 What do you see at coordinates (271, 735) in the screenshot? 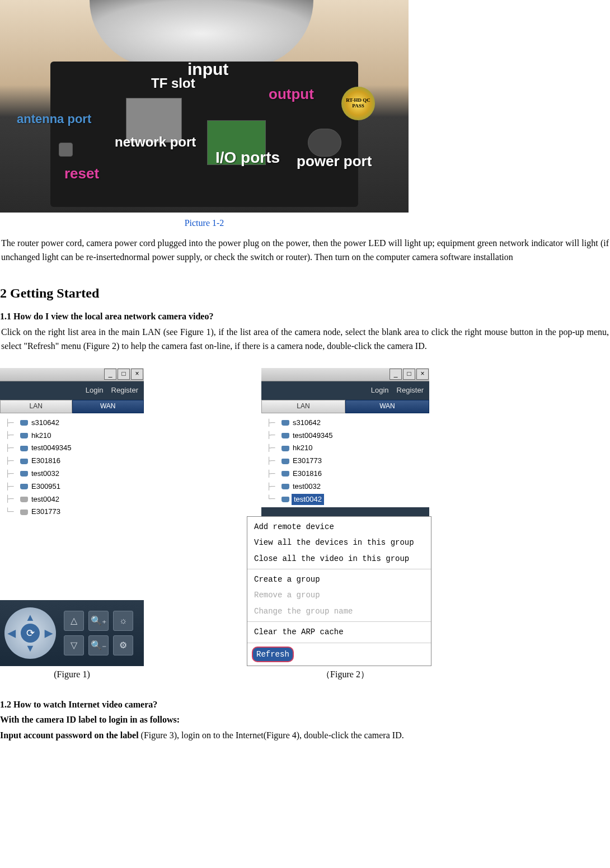
I see `line2-rest: (Figure 3), login on to the Internet(Fig…` at bounding box center [271, 735].